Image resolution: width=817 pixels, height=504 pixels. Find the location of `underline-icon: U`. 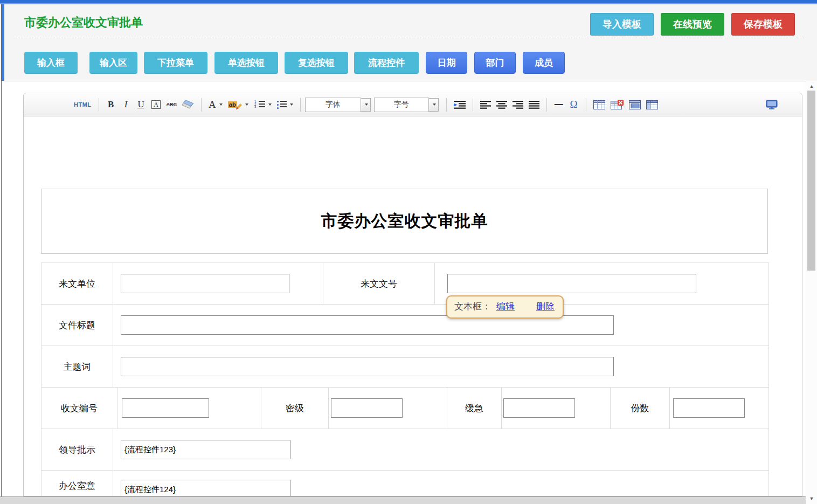

underline-icon: U is located at coordinates (141, 105).